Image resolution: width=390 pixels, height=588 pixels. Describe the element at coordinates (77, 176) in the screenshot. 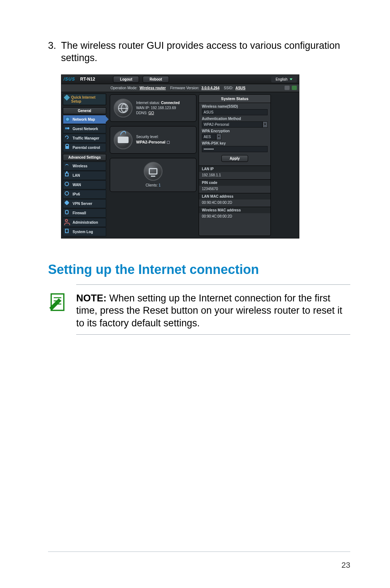

I see `sidebar-label: LAN` at that location.